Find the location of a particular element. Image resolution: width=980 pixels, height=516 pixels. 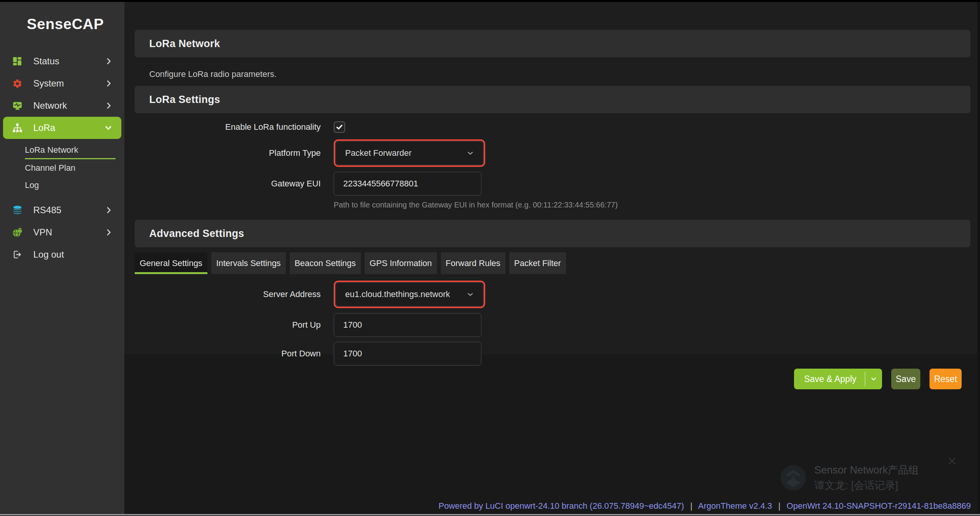

field-label: Server Address is located at coordinates (228, 294).